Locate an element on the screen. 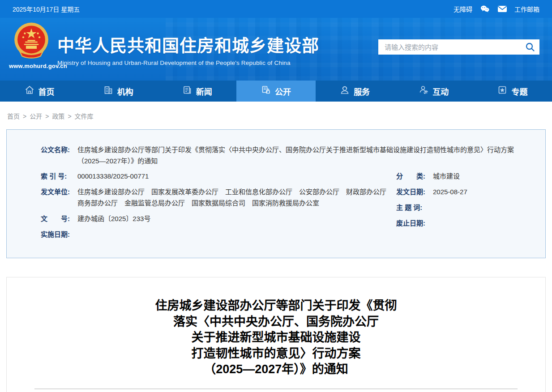  news-icon is located at coordinates (187, 91).